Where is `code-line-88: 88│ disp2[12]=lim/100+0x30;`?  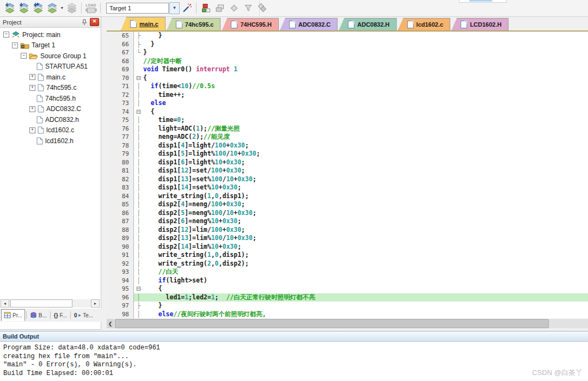
code-line-88: 88│ disp2[12]=lim/100+0x30; is located at coordinates (347, 230).